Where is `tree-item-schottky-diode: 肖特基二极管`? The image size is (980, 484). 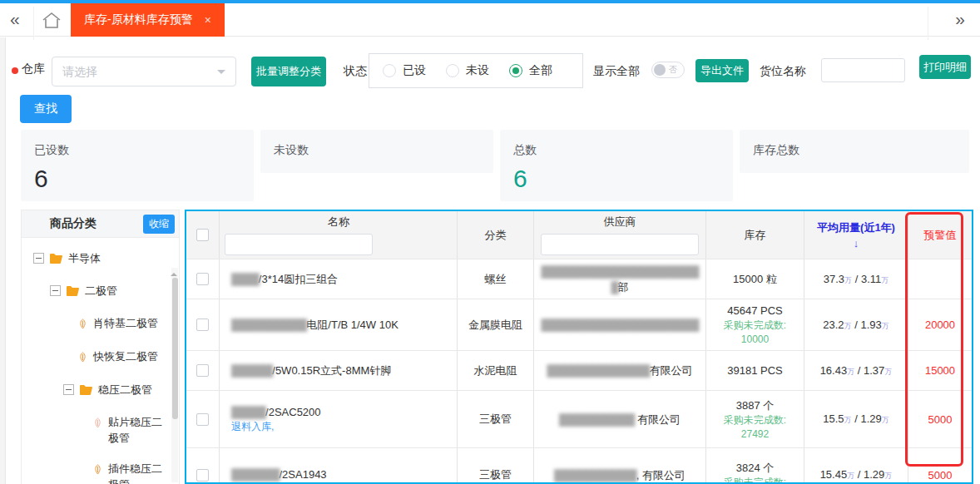 tree-item-schottky-diode: 肖特基二极管 is located at coordinates (100, 324).